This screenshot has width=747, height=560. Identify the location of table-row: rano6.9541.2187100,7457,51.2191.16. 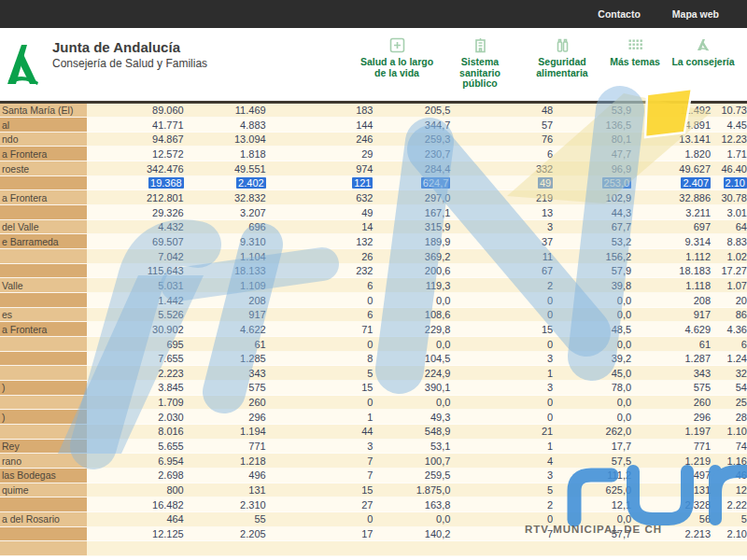
(374, 461).